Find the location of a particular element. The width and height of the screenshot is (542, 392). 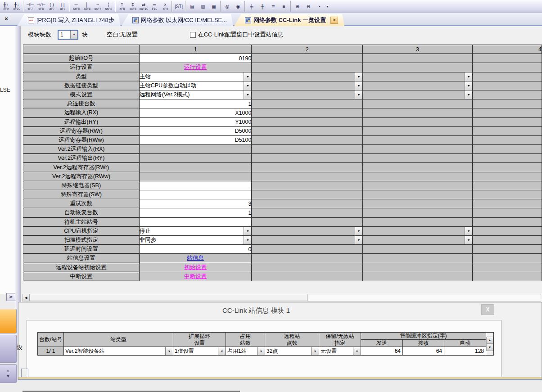

cell-start-io-no-1: 0190 is located at coordinates (195, 59).